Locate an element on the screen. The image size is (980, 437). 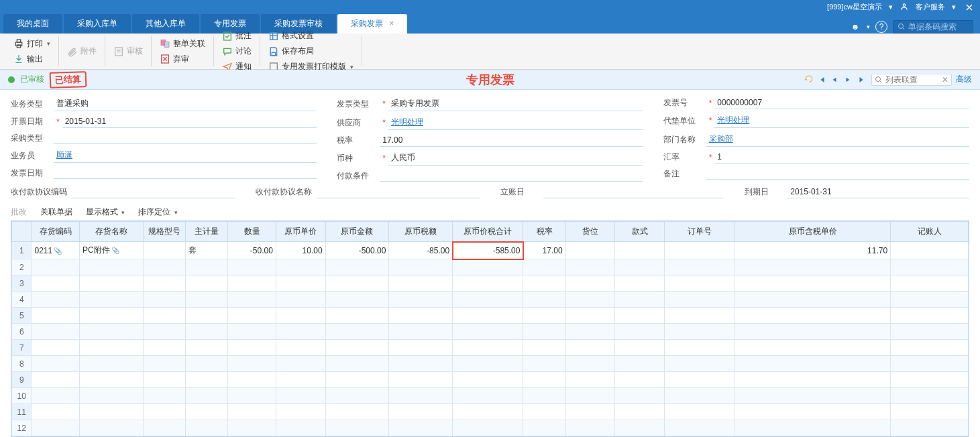
next-icon is located at coordinates (849, 80).